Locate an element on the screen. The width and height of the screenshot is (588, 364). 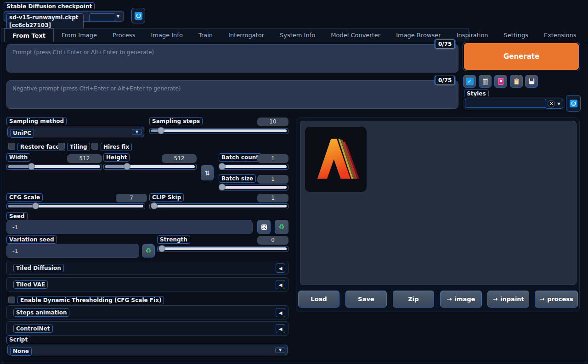
hires-fix-checkbox is located at coordinates (95, 146).